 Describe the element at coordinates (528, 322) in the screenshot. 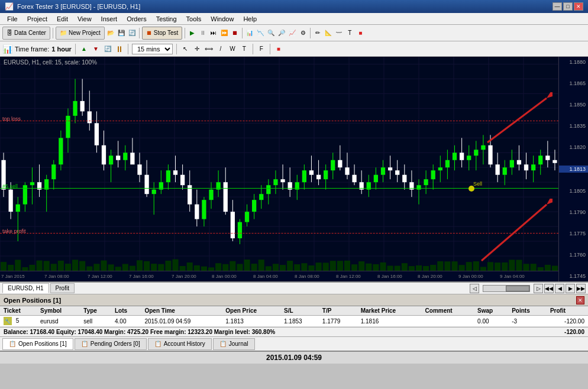

I see `cell-points: -3` at that location.